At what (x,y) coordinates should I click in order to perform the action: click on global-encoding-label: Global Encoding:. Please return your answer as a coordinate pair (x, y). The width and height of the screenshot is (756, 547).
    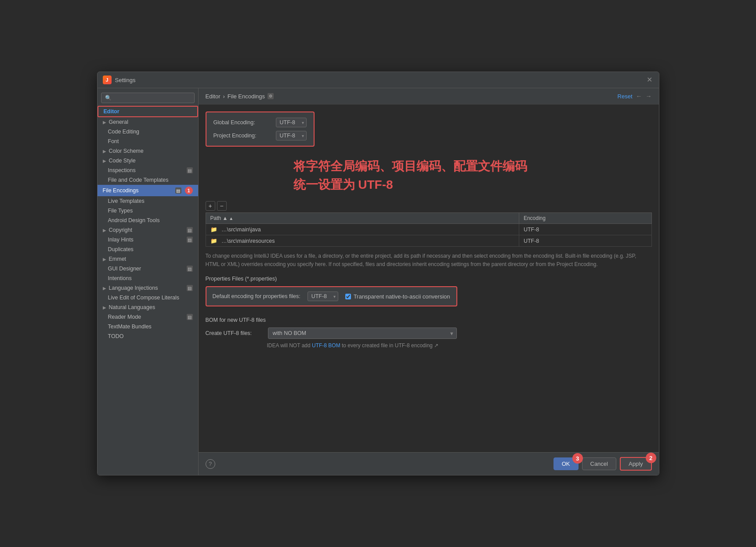
    Looking at the image, I should click on (242, 122).